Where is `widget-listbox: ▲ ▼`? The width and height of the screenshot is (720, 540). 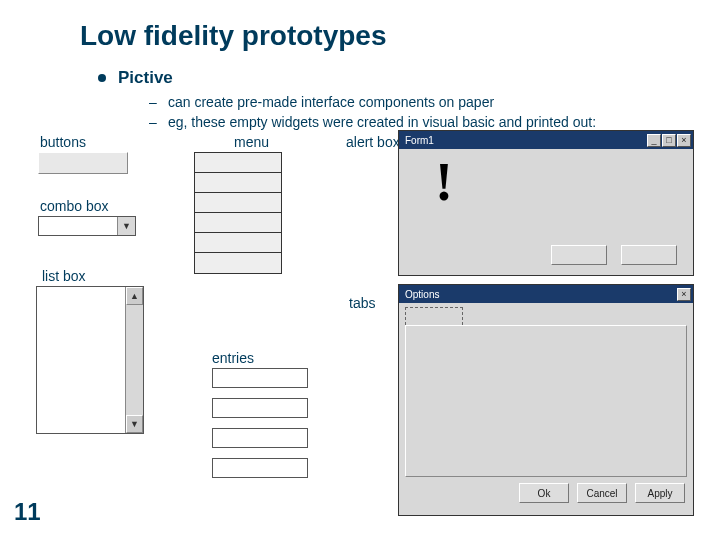 widget-listbox: ▲ ▼ is located at coordinates (90, 360).